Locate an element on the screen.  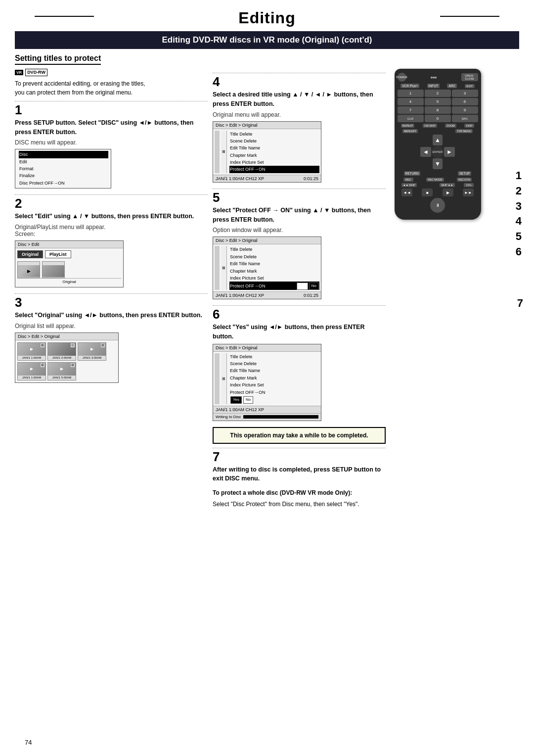
repeat-button: REPEAT is located at coordinates (408, 126).